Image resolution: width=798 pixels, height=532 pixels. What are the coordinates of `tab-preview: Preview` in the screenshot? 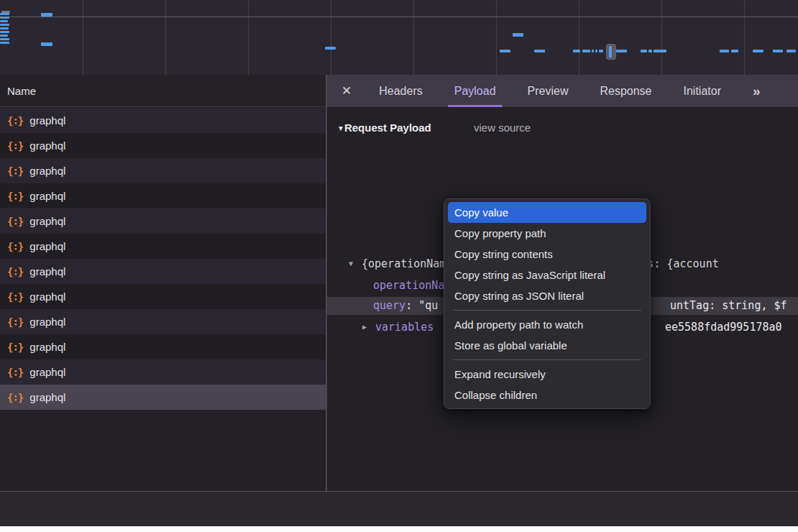 It's located at (548, 91).